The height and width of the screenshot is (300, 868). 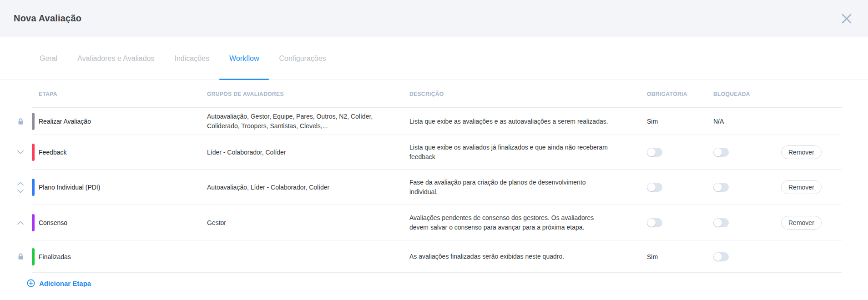 What do you see at coordinates (427, 187) in the screenshot?
I see `table-row: Plano Individual (PDI) Autoavaliação, Lí…` at bounding box center [427, 187].